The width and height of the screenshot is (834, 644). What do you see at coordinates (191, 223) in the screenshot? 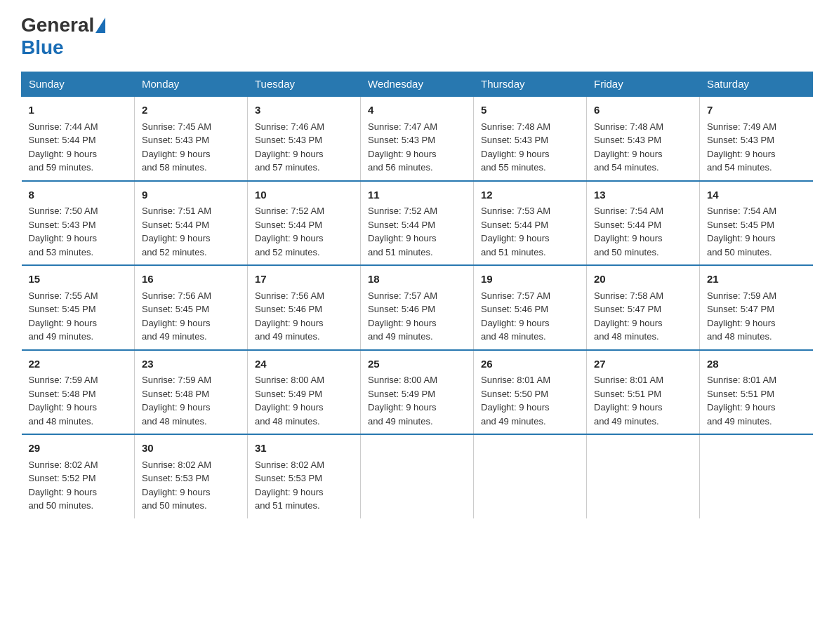
I see `calendar-cell: 9Sunrise: 7:51 AMSunset: 5:44 PMDaylight…` at bounding box center [191, 223].